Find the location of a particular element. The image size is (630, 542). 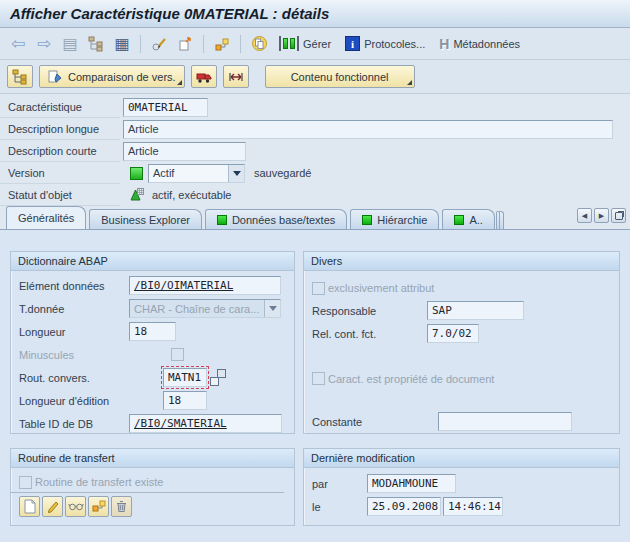

tree-icon is located at coordinates (20, 77).